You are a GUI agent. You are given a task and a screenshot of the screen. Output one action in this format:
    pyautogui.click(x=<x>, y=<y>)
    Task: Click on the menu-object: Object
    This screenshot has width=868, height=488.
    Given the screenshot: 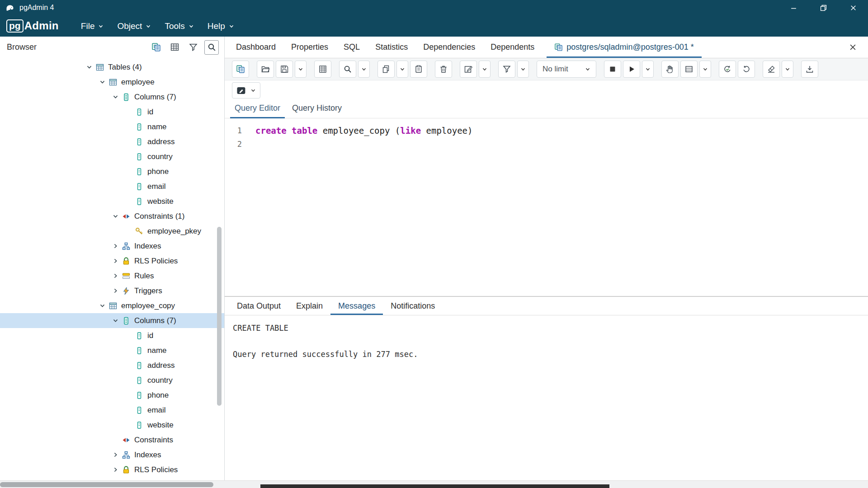 What is the action you would take?
    pyautogui.click(x=134, y=26)
    